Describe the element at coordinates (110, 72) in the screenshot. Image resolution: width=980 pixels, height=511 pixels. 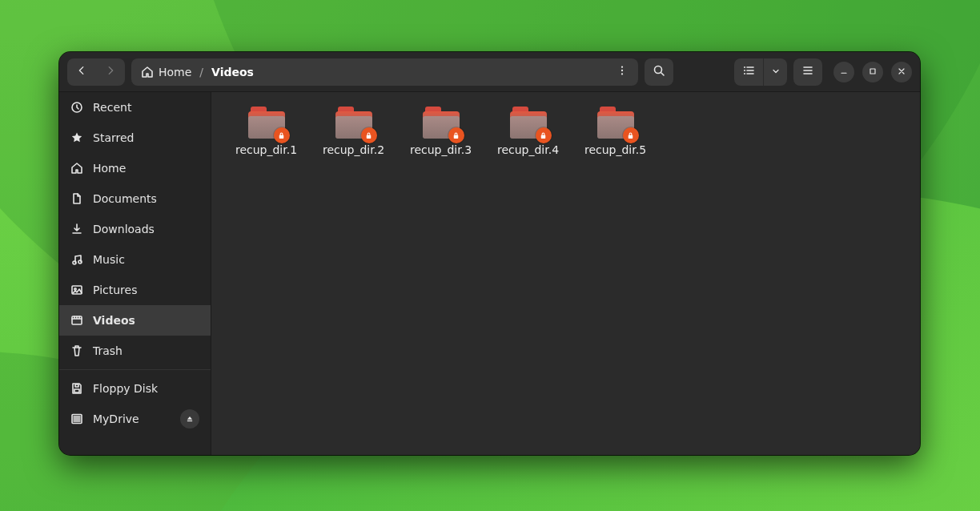
I see `forward-button` at that location.